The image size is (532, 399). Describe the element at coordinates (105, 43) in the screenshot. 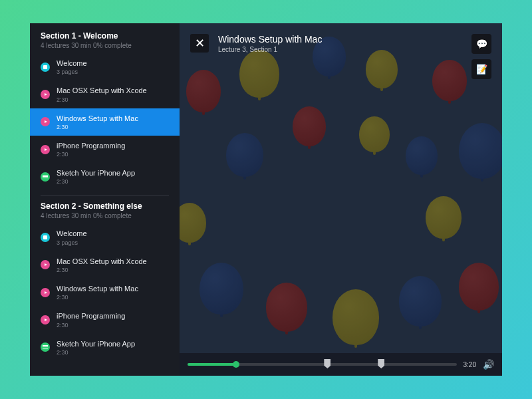

I see `section-header: Section 1 - Welcome 4 lectures 30 min 0%…` at that location.